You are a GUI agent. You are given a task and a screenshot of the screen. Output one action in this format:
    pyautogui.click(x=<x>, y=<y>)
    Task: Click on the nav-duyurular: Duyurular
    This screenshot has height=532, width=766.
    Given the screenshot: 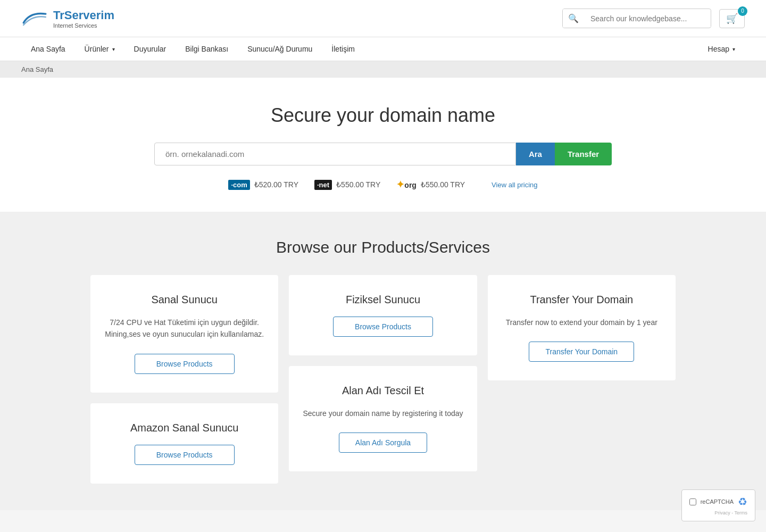 What is the action you would take?
    pyautogui.click(x=150, y=49)
    